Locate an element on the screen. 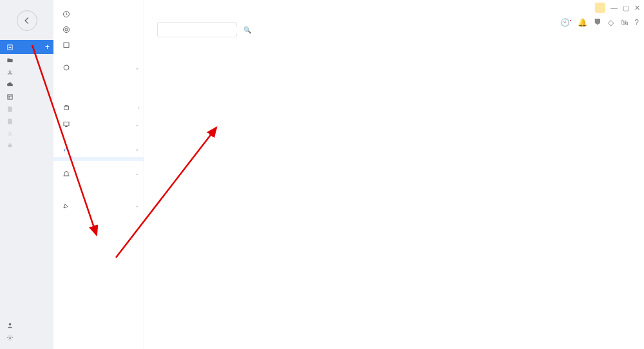 The width and height of the screenshot is (644, 349). tree-network: ⌄ is located at coordinates (99, 149).